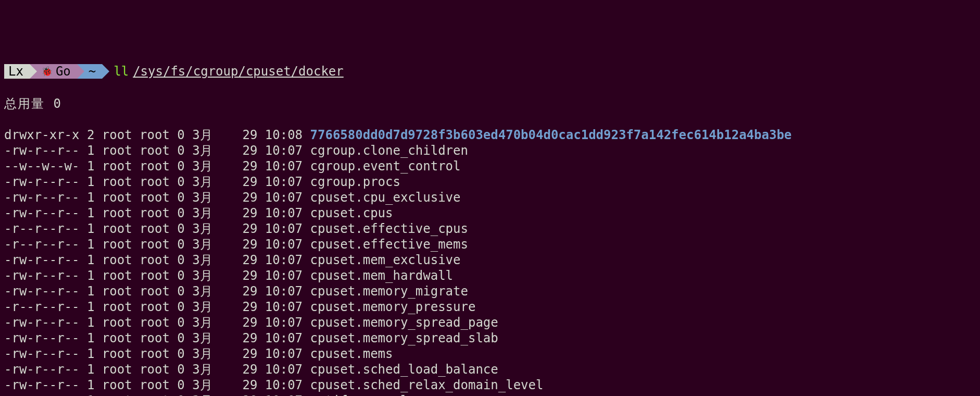  I want to click on file-name: cpuset.effective_mems, so click(390, 244).